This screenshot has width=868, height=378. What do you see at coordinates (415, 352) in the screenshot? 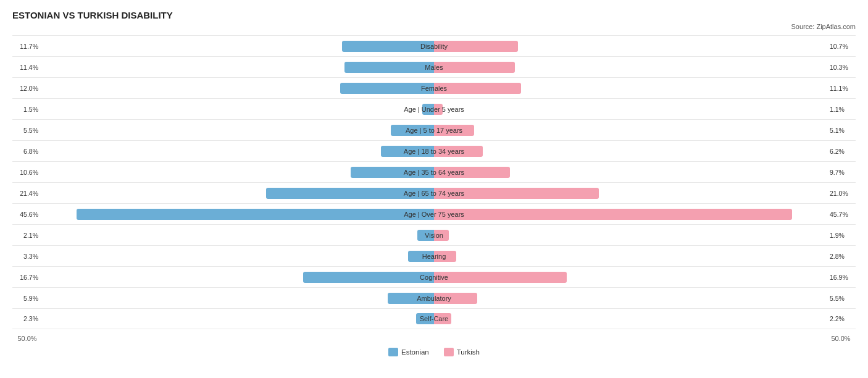
I see `estonian-label: Estonian` at bounding box center [415, 352].